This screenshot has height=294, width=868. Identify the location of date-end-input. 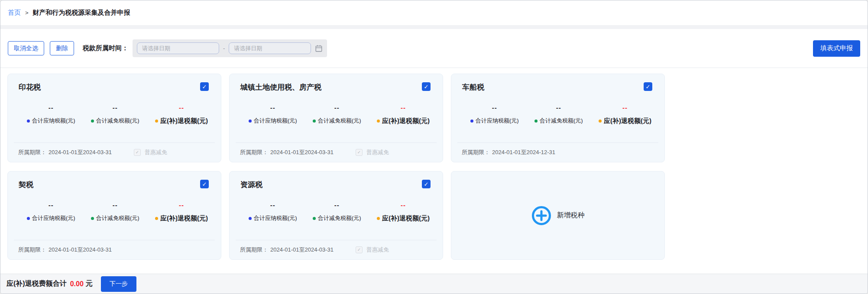
(270, 48).